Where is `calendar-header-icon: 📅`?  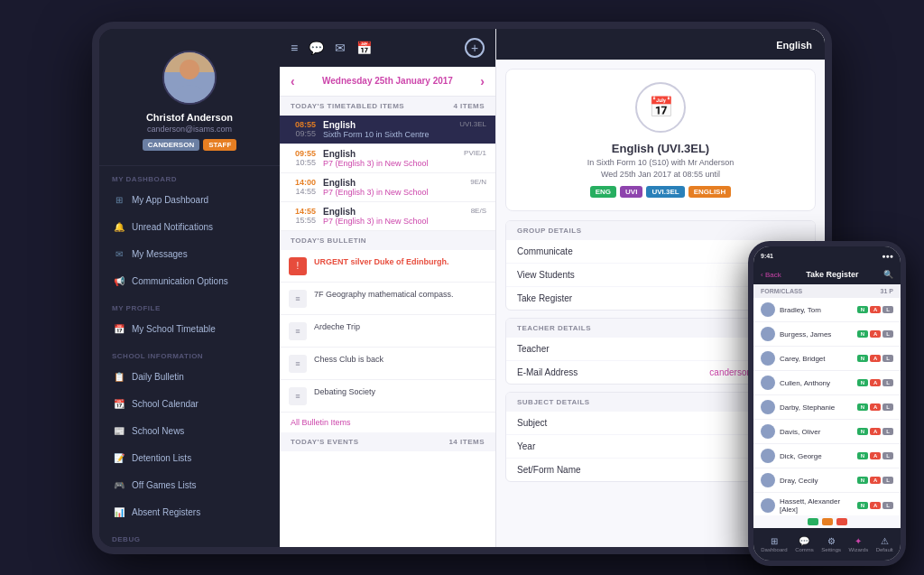 calendar-header-icon: 📅 is located at coordinates (365, 48).